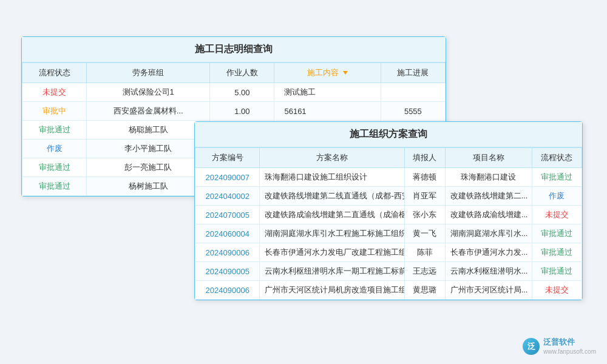 The width and height of the screenshot is (607, 364). What do you see at coordinates (557, 158) in the screenshot?
I see `col-plan-status: 流程状态` at bounding box center [557, 158].